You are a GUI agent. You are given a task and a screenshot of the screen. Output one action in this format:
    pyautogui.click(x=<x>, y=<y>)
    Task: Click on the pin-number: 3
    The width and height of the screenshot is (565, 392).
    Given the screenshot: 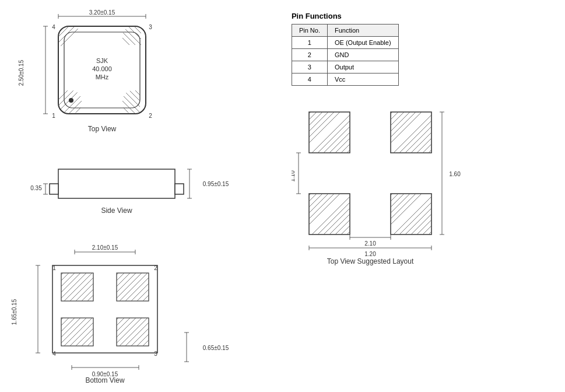 What is the action you would take?
    pyautogui.click(x=309, y=68)
    